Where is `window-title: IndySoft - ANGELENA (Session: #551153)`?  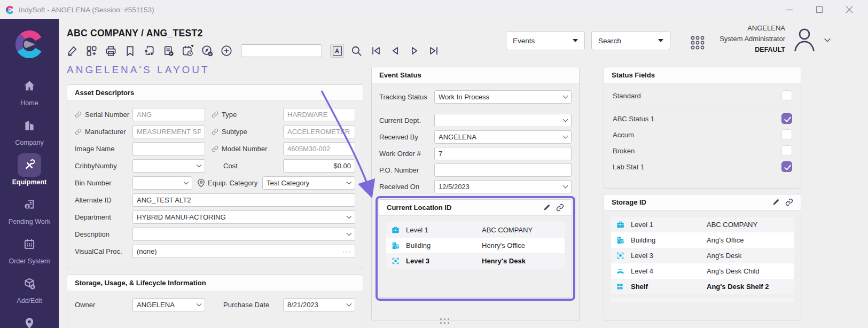 window-title: IndySoft - ANGELENA (Session: #551153) is located at coordinates (402, 10).